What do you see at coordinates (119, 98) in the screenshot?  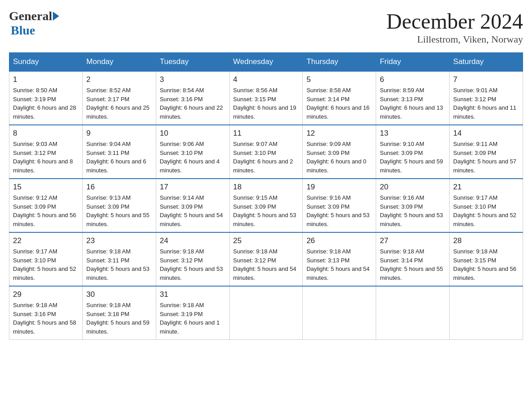 I see `calendar-cell: 2Sunrise: 8:52 AMSunset: 3:17 PMDaylight…` at bounding box center [119, 98].